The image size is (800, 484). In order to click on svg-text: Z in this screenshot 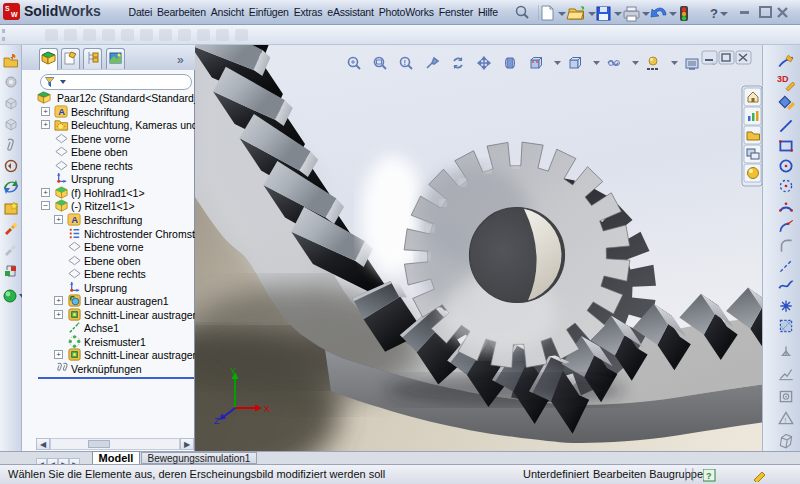, I will do `click(217, 421)`.